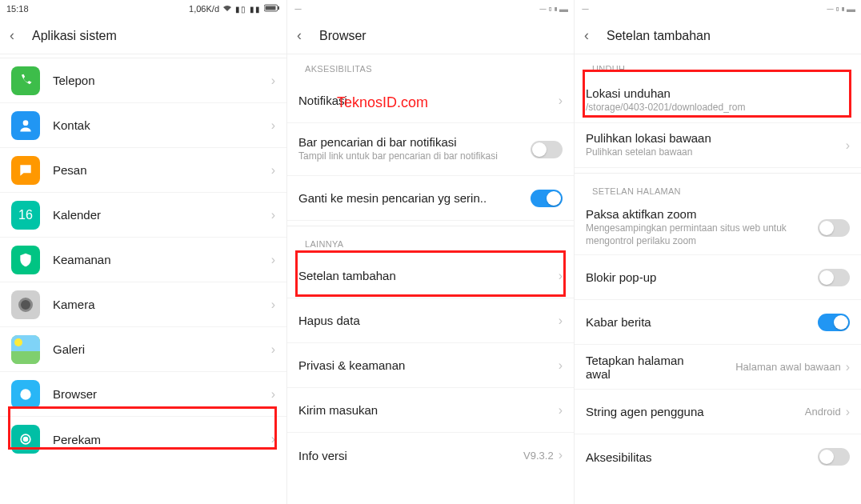 This screenshot has height=504, width=861. I want to click on list-item-telepon: Telepon ›, so click(143, 81).